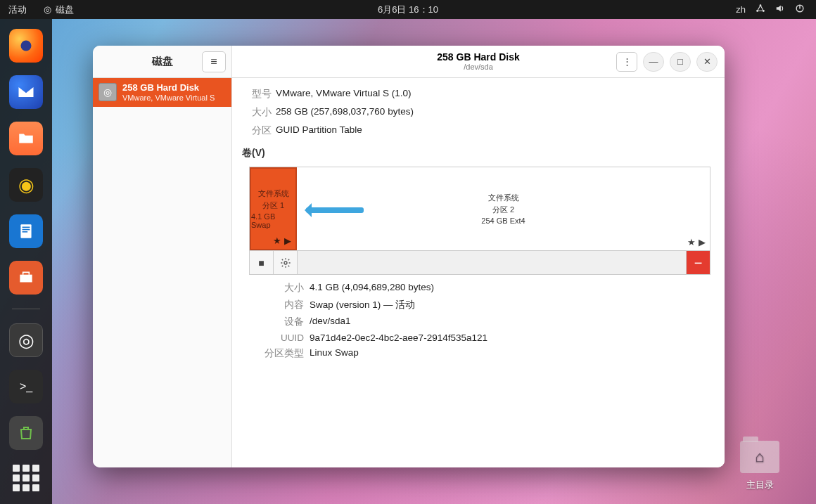 The image size is (816, 504). What do you see at coordinates (627, 62) in the screenshot?
I see `drive-menu-button: ⋮` at bounding box center [627, 62].